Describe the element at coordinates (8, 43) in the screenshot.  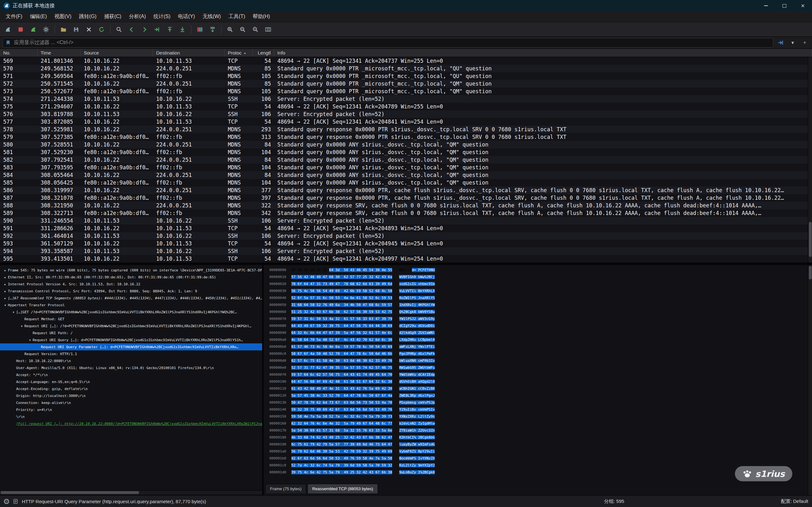
I see `bookmark-icon` at that location.